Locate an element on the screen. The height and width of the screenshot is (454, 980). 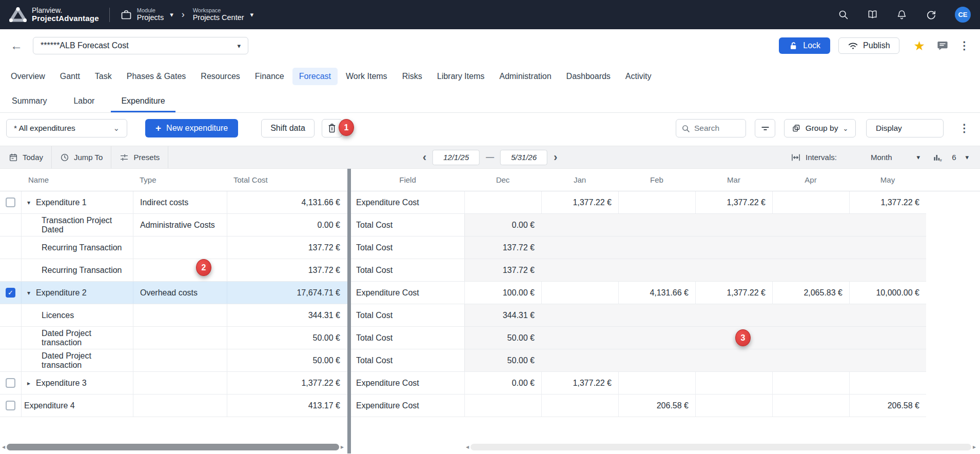
total-cost-cell: 1,377.22 € is located at coordinates (287, 383).